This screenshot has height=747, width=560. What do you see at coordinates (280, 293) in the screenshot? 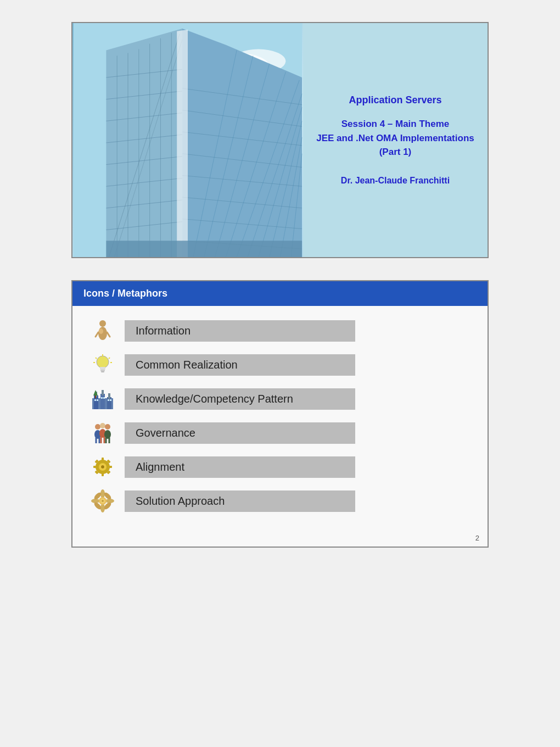
I see `slide2-header: Icons / Metaphors` at bounding box center [280, 293].